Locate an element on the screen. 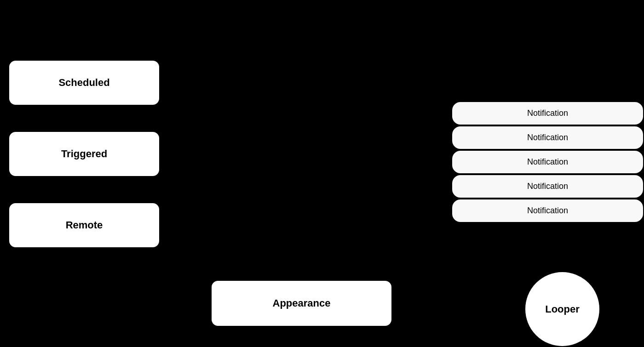 The height and width of the screenshot is (347, 644). triggered-label: Triggered is located at coordinates (84, 154).